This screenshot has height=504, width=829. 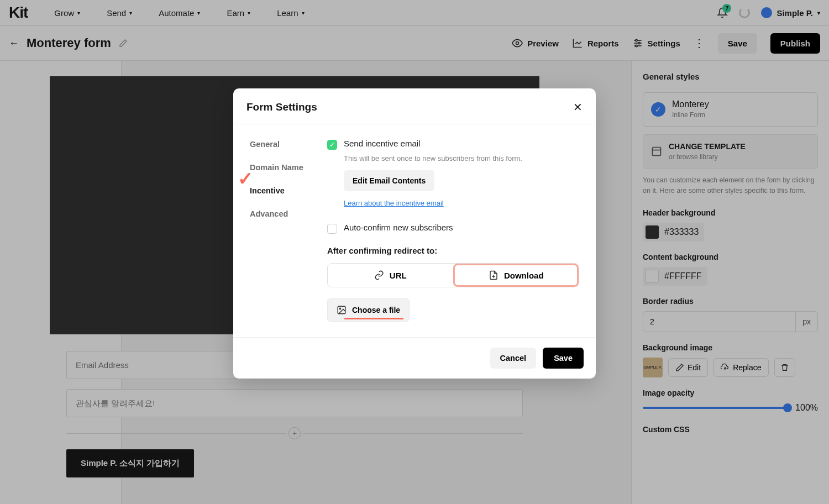 What do you see at coordinates (398, 228) in the screenshot?
I see `auto-confirm-label: Auto-confirm new subscribers` at bounding box center [398, 228].